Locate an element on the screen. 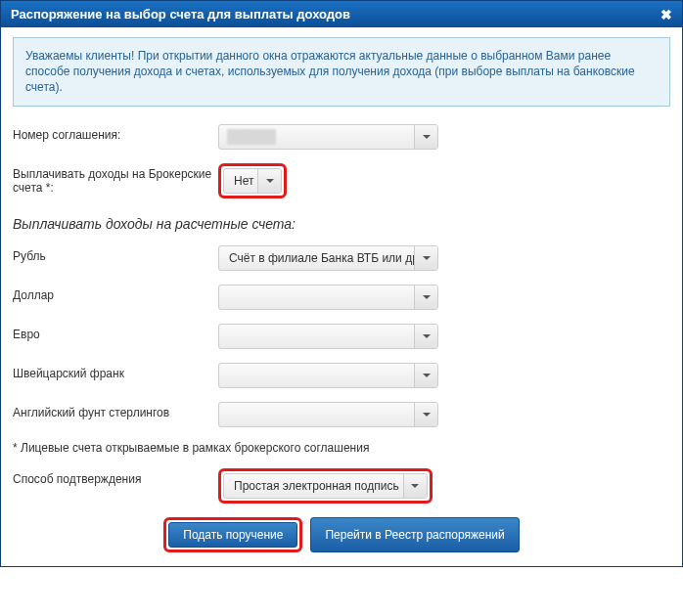 The height and width of the screenshot is (616, 683). rub-select: Счёт в филиале Банка ВТБ или другом is located at coordinates (329, 258).